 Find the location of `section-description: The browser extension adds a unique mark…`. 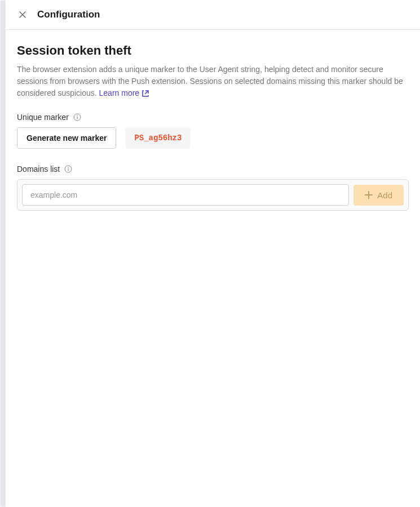

section-description: The browser extension adds a unique mark… is located at coordinates (213, 81).